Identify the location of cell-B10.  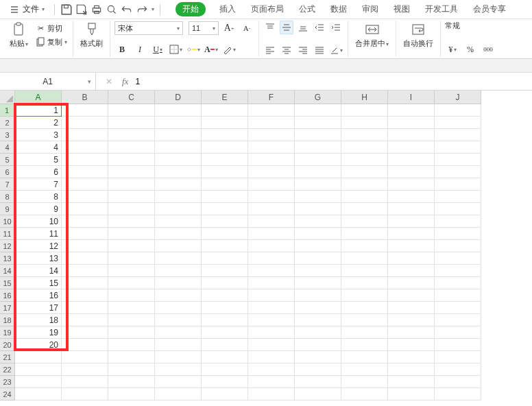
(85, 222).